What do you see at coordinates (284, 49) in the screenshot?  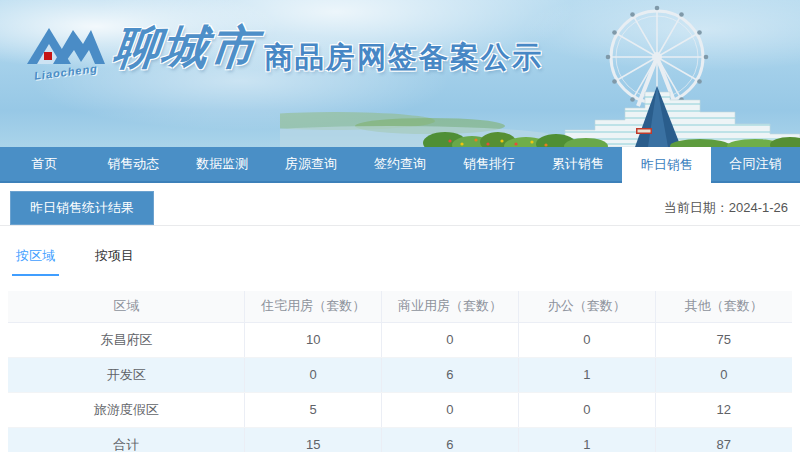 I see `site-logo: Liaocheng 聊城市 商品房网签备案公示` at bounding box center [284, 49].